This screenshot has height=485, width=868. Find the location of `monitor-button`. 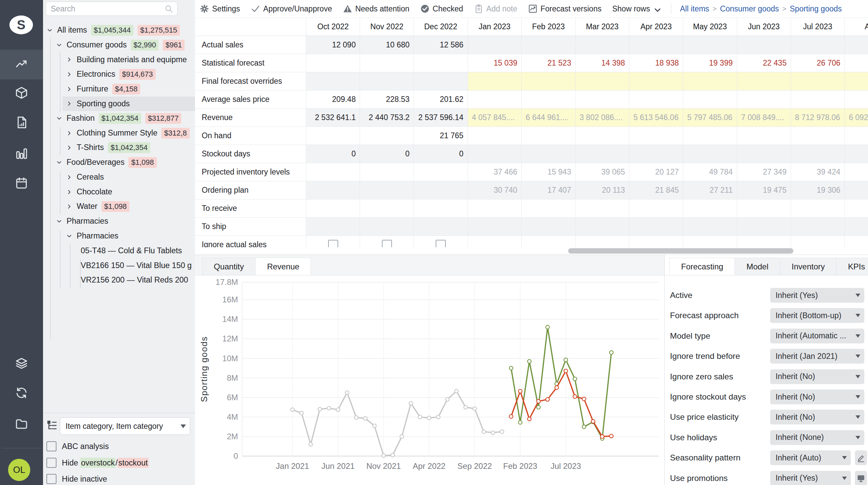

monitor-button is located at coordinates (861, 478).